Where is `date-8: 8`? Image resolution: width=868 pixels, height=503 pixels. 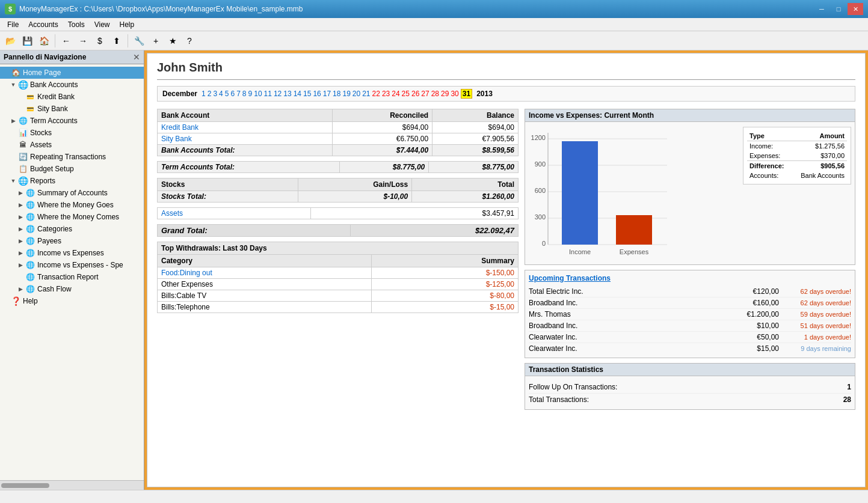
date-8: 8 is located at coordinates (244, 94).